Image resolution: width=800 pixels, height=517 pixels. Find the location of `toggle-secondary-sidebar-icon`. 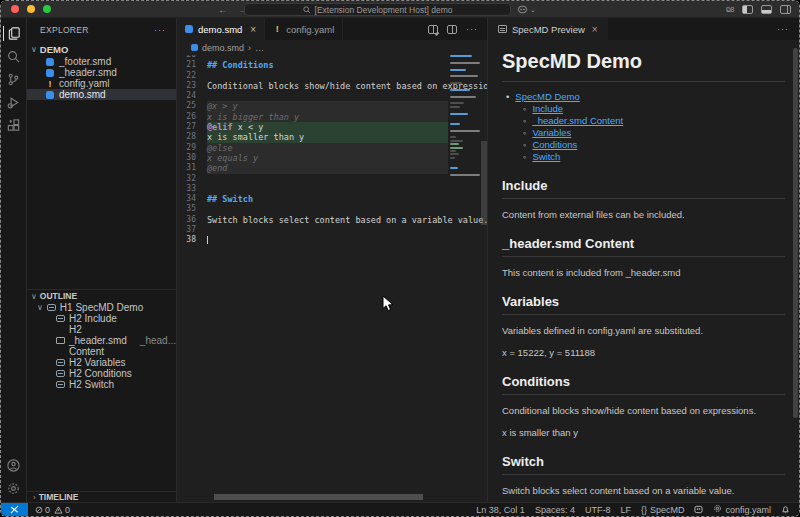

toggle-secondary-sidebar-icon is located at coordinates (786, 10).